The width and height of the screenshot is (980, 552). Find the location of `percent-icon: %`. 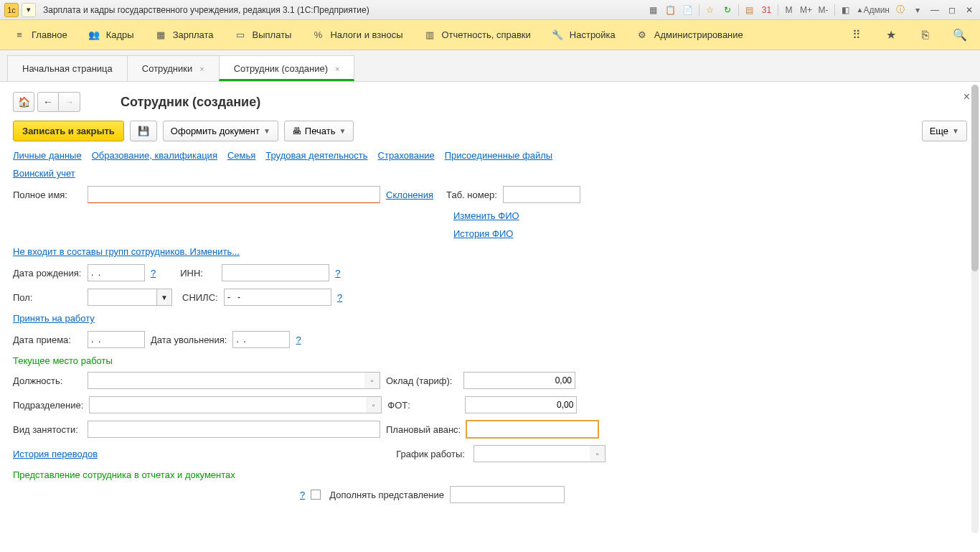

percent-icon: % is located at coordinates (318, 35).